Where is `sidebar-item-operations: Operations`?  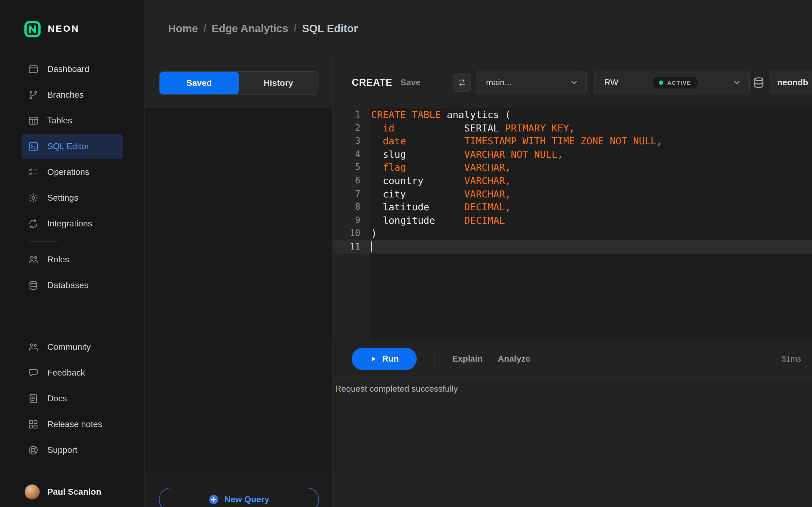 sidebar-item-operations: Operations is located at coordinates (72, 172).